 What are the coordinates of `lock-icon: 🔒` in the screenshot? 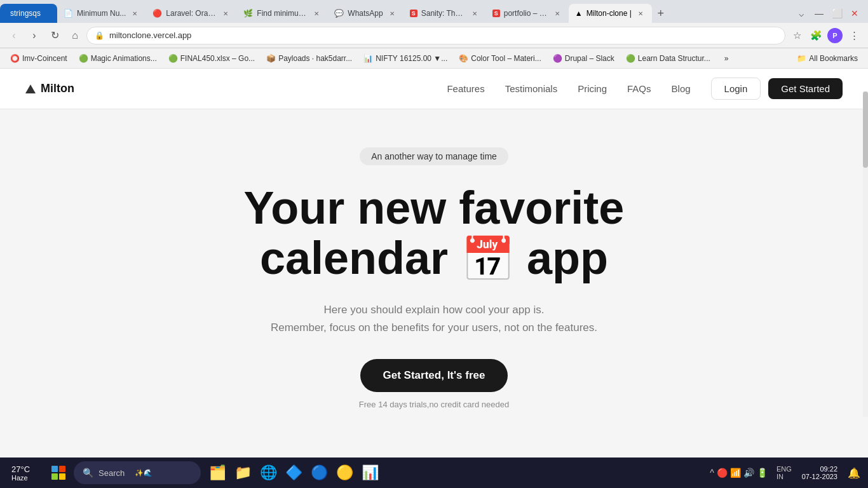 It's located at (99, 36).